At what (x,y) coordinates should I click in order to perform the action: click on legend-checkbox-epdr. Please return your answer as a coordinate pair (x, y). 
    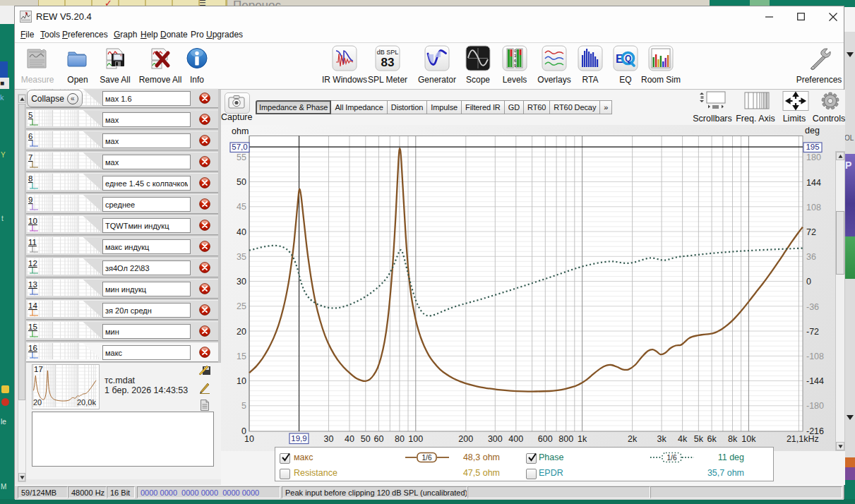
    Looking at the image, I should click on (531, 474).